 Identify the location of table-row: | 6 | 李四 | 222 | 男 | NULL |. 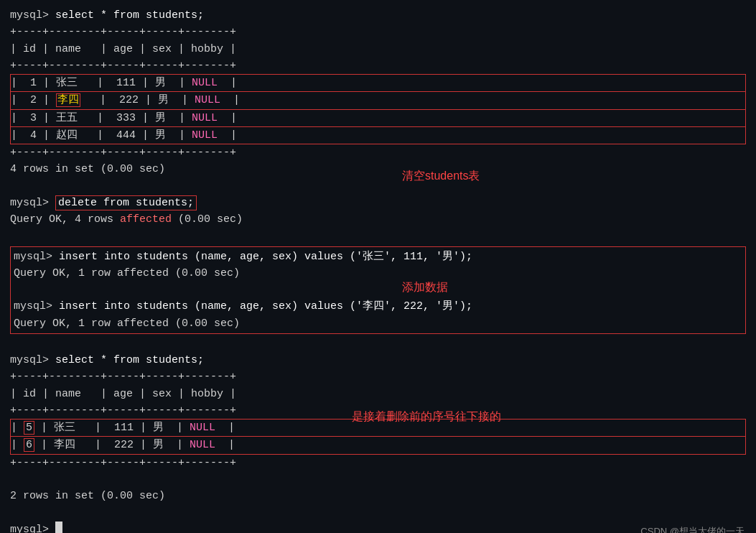
(378, 445).